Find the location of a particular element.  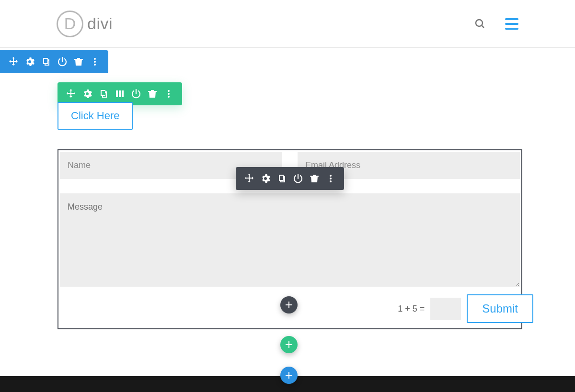

add-row-button is located at coordinates (289, 345).